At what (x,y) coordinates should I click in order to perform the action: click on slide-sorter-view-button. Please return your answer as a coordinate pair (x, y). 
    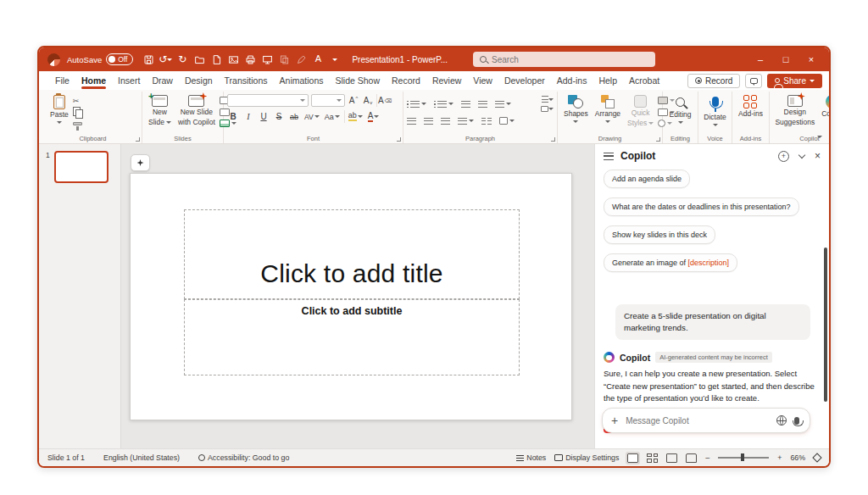
    Looking at the image, I should click on (653, 458).